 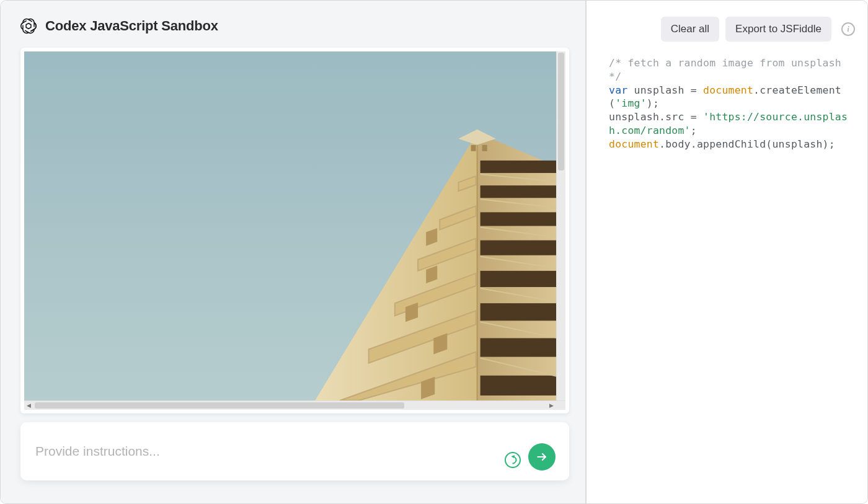 What do you see at coordinates (848, 29) in the screenshot?
I see `info-icon: i` at bounding box center [848, 29].